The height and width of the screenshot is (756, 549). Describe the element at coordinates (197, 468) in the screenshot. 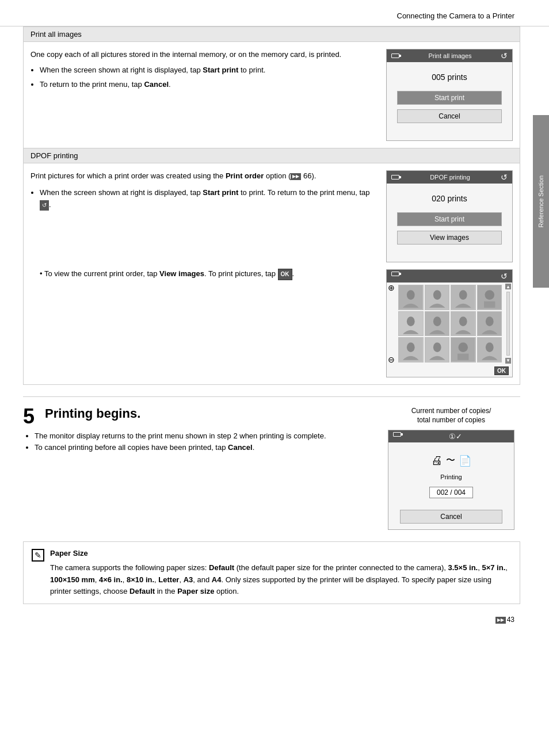

I see `step-5-left: 5 Printing begins. The monitor display r…` at that location.